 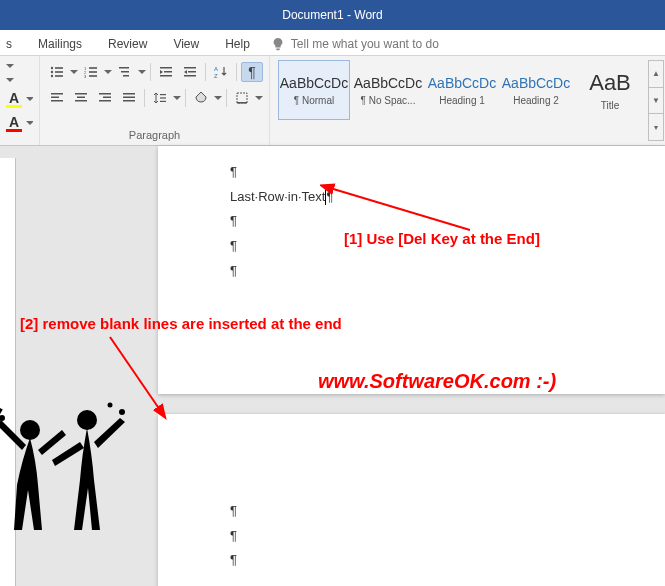 What do you see at coordinates (154, 136) in the screenshot?
I see `paragraph-group-label: Paragraph` at bounding box center [154, 136].